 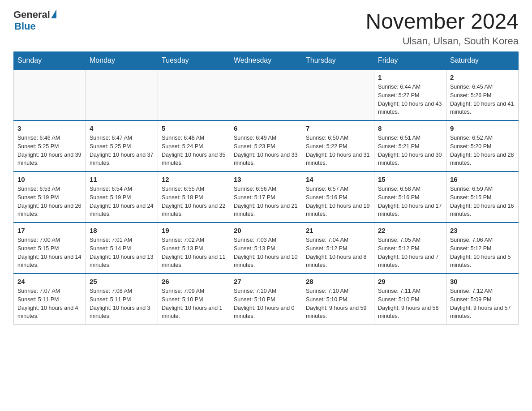 I want to click on day-number: 15, so click(x=410, y=179).